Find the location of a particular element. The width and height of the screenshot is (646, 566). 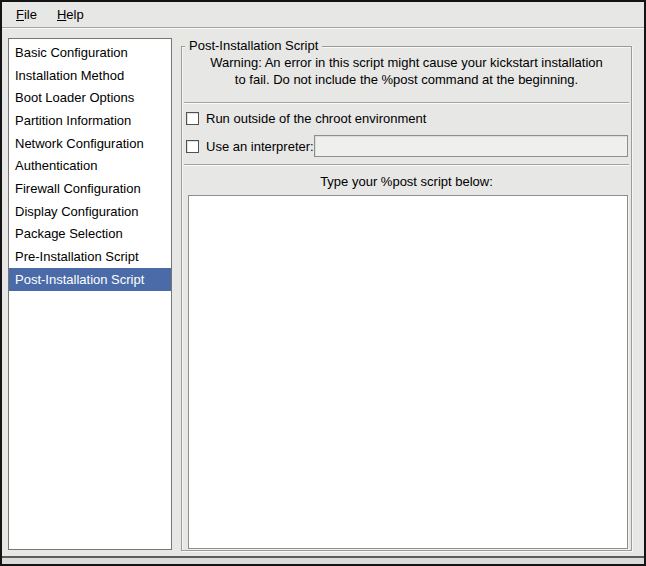

sidebar-item-basic-configuration: Basic Configuration is located at coordinates (90, 52).